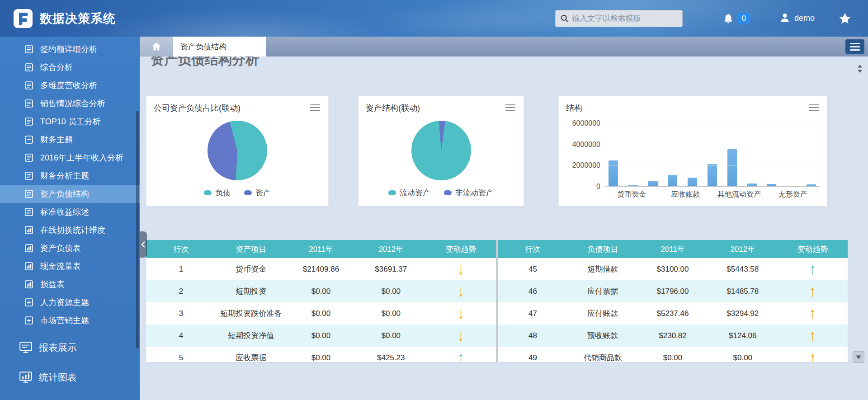  Describe the element at coordinates (469, 193) in the screenshot. I see `legend-item: 非流动资产` at that location.